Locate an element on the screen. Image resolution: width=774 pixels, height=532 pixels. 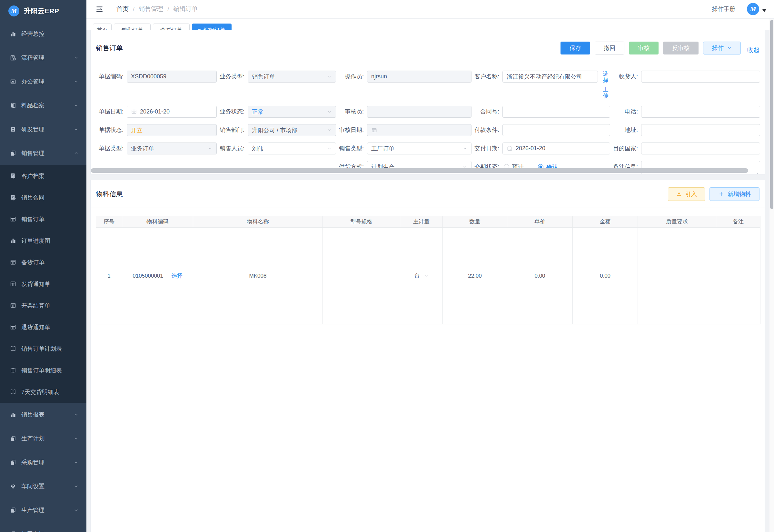
field-label: 销售部门: is located at coordinates (232, 130).